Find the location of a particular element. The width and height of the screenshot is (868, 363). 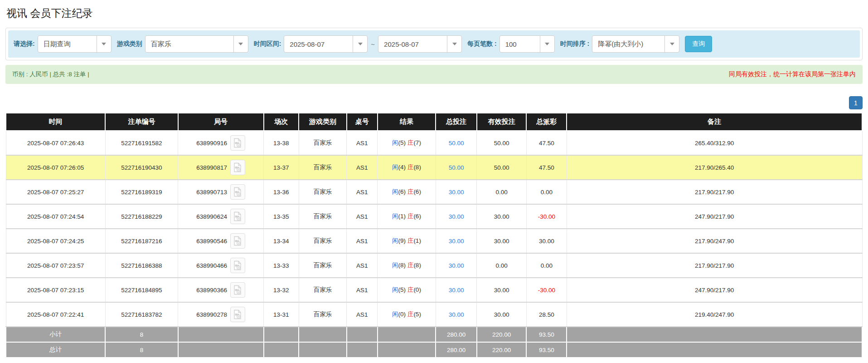

result-cell: 闲(1) 庄(6) is located at coordinates (407, 216).